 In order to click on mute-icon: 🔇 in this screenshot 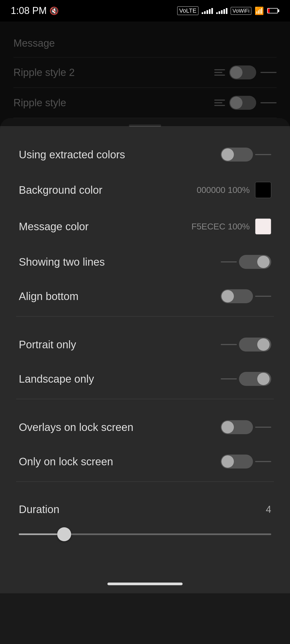, I will do `click(54, 11)`.